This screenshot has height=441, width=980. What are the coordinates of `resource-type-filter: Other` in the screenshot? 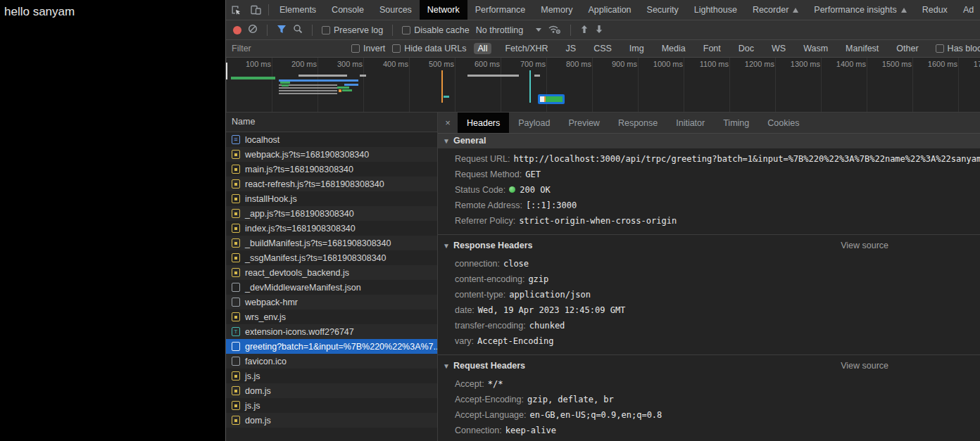 It's located at (907, 49).